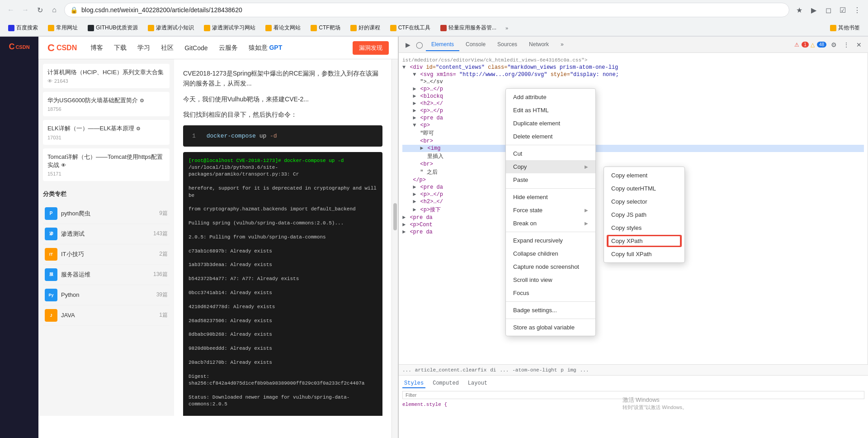 The image size is (868, 438). I want to click on el-collapse-p1: ►, so click(414, 89).